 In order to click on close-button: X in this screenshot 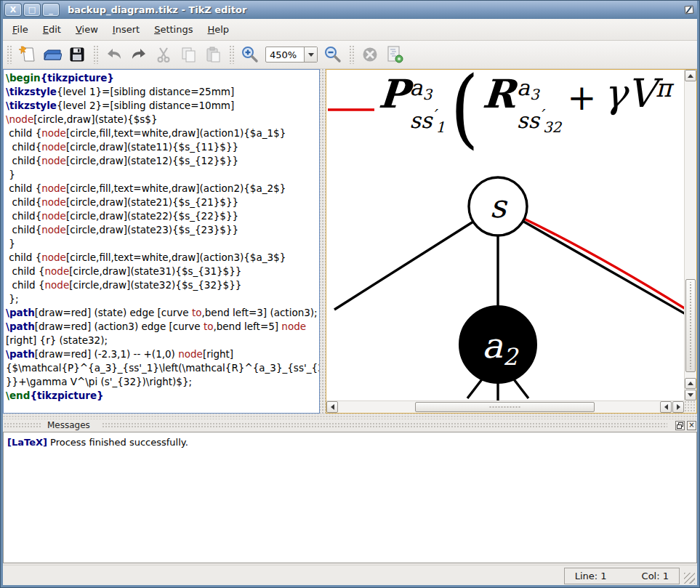, I will do `click(13, 10)`.